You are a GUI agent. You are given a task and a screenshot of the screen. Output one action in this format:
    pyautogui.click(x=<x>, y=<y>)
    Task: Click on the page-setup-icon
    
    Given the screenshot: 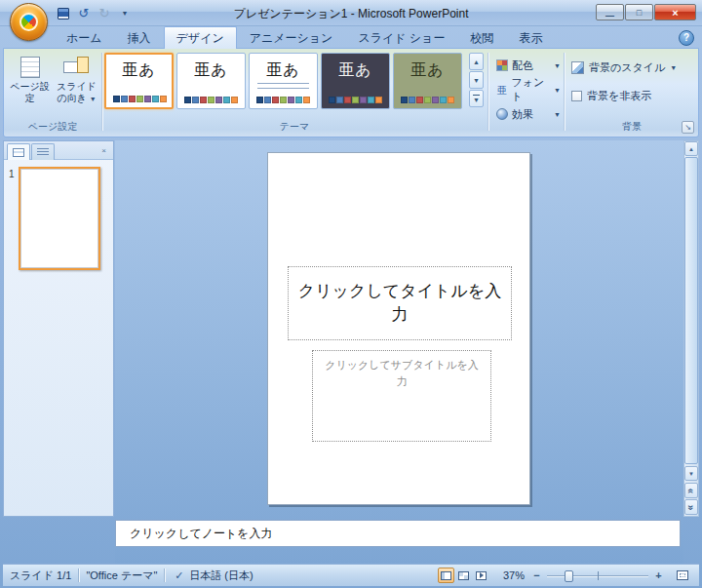 What is the action you would take?
    pyautogui.click(x=30, y=67)
    